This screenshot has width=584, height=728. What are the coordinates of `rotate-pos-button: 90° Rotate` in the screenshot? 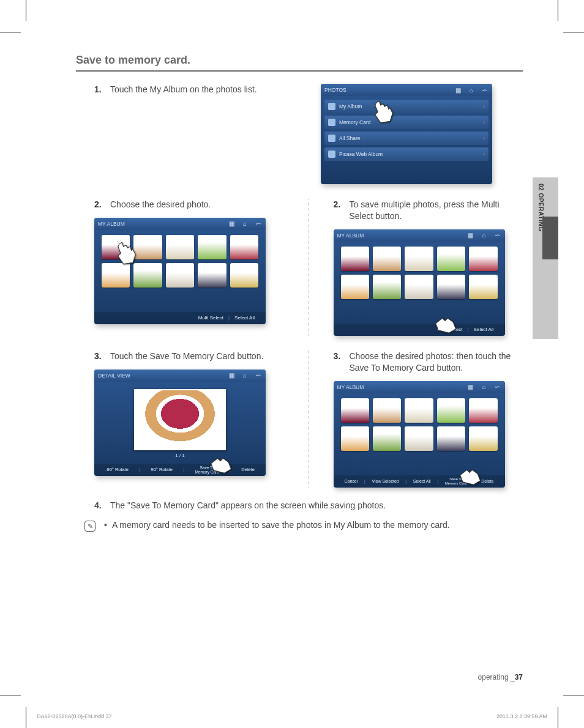 It's located at (162, 470).